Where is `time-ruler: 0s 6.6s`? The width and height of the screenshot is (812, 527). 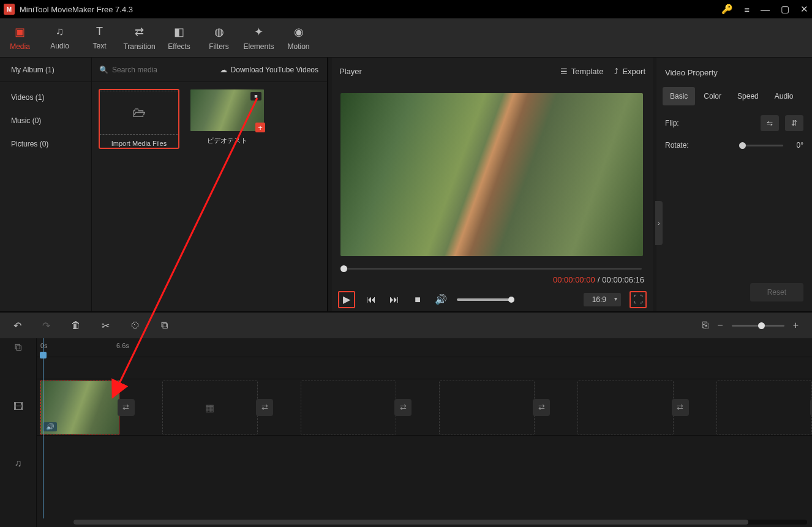
time-ruler: 0s 6.6s is located at coordinates (424, 347).